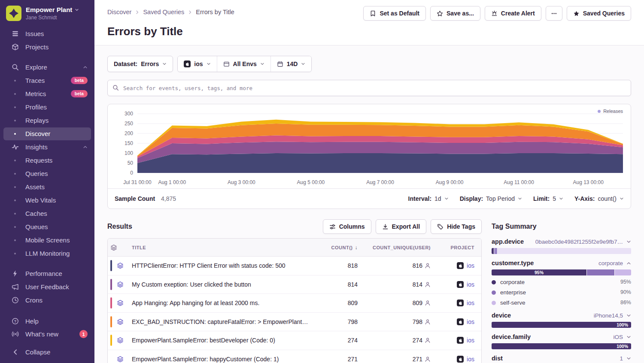 This screenshot has height=363, width=644. What do you see at coordinates (223, 303) in the screenshot?
I see `error-title: App Hanging: App hanging for at least 20…` at bounding box center [223, 303].